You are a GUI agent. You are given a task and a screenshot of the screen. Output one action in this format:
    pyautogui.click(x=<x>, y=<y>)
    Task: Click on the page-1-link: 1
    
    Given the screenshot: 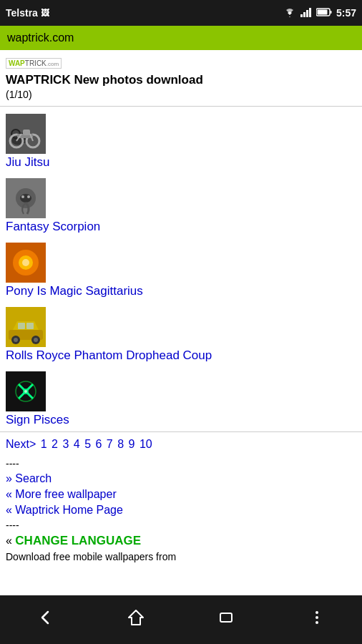 What is the action you would take?
    pyautogui.click(x=44, y=444)
    